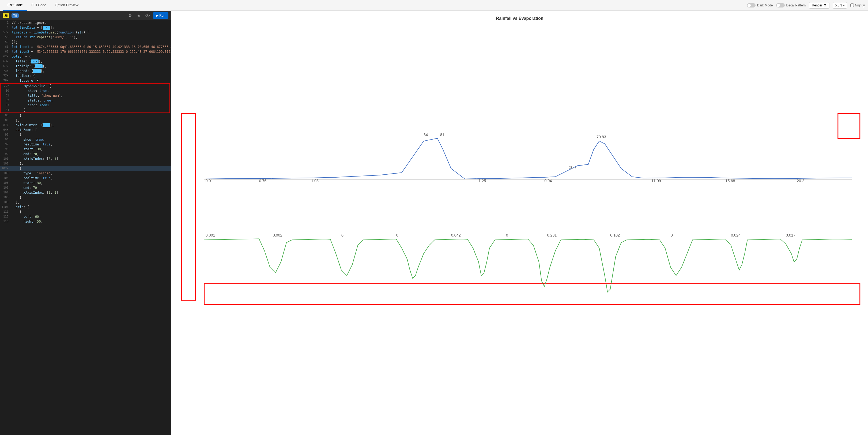 The image size is (868, 435). Describe the element at coordinates (86, 66) in the screenshot. I see `code-line-67: 67▾ tooltip: {···},` at that location.